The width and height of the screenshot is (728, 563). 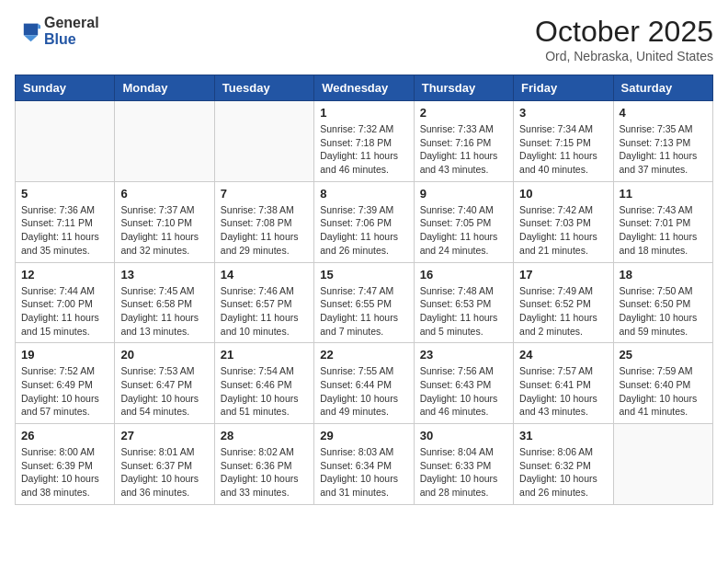 What do you see at coordinates (64, 274) in the screenshot?
I see `day-number: 12` at bounding box center [64, 274].